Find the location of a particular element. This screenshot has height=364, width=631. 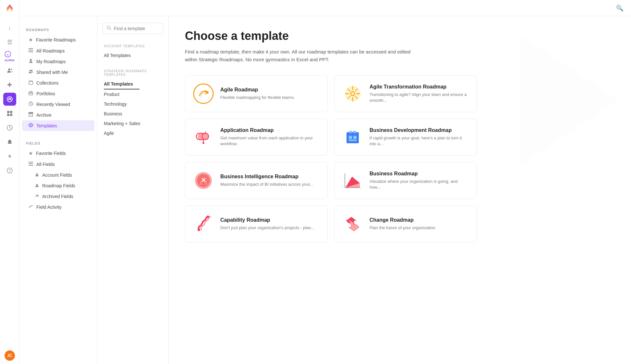

templates-rail-icon is located at coordinates (10, 99).